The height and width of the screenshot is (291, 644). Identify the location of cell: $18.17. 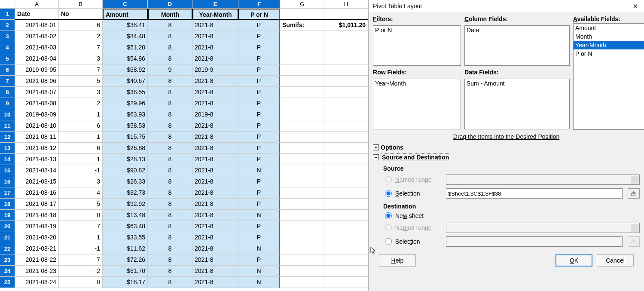
(125, 282).